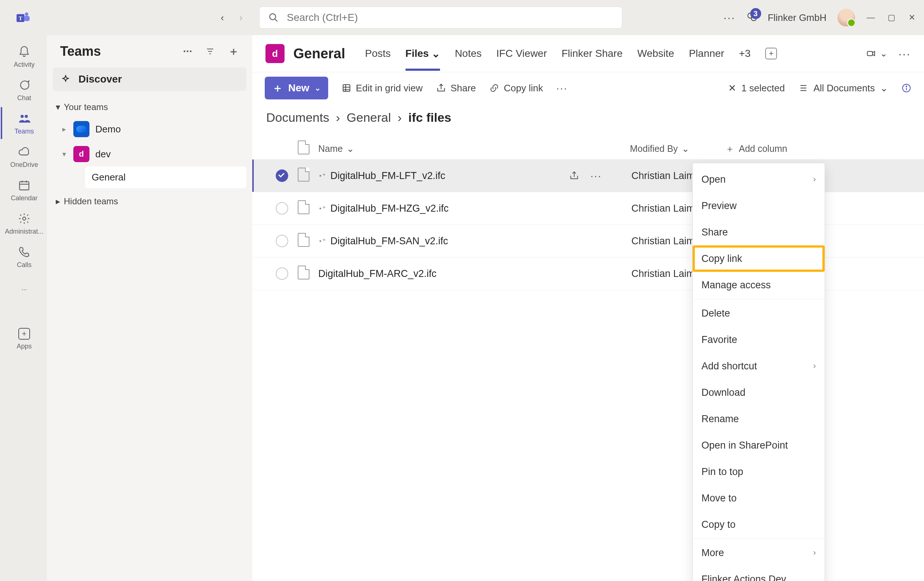 Image resolution: width=924 pixels, height=581 pixels. Describe the element at coordinates (322, 208) in the screenshot. I see `new-indicator-icon: ⋆⁺` at that location.